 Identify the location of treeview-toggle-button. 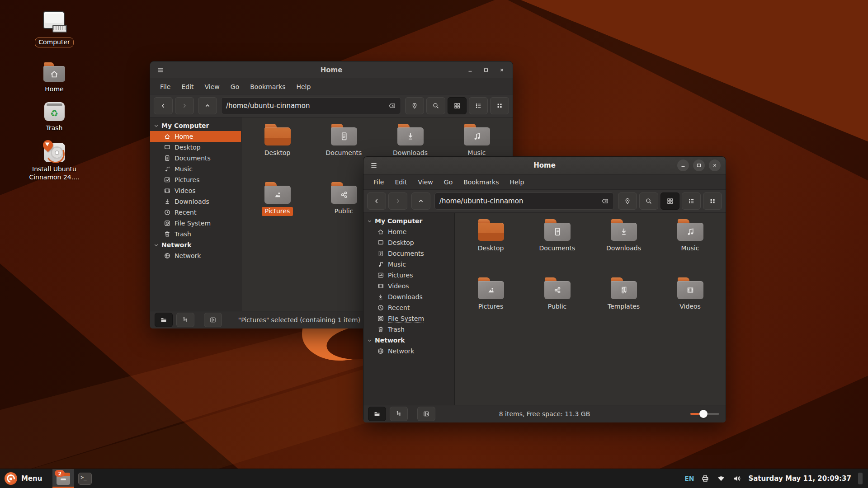
(185, 320).